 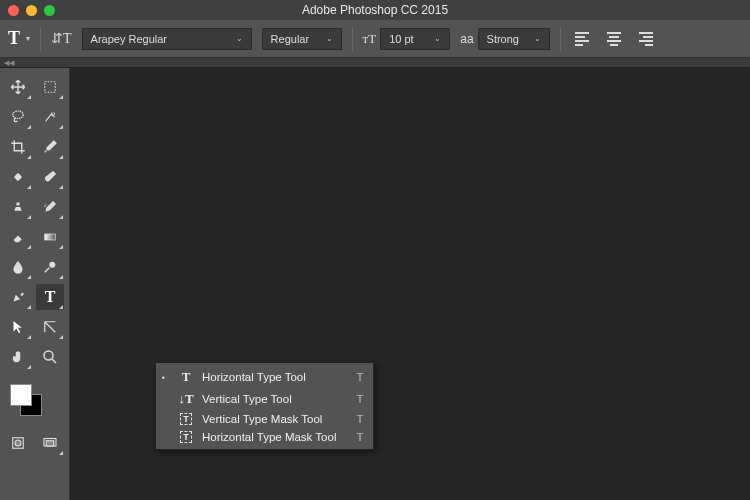 What do you see at coordinates (269, 377) in the screenshot?
I see `flyout-label: Horizontal Type Tool` at bounding box center [269, 377].